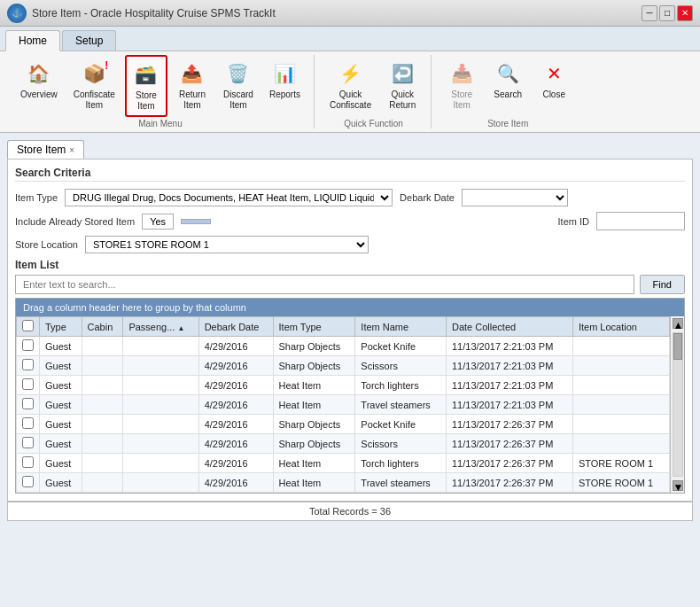 This screenshot has width=700, height=607. What do you see at coordinates (350, 511) in the screenshot?
I see `total-records-label: Total Records = 36` at bounding box center [350, 511].